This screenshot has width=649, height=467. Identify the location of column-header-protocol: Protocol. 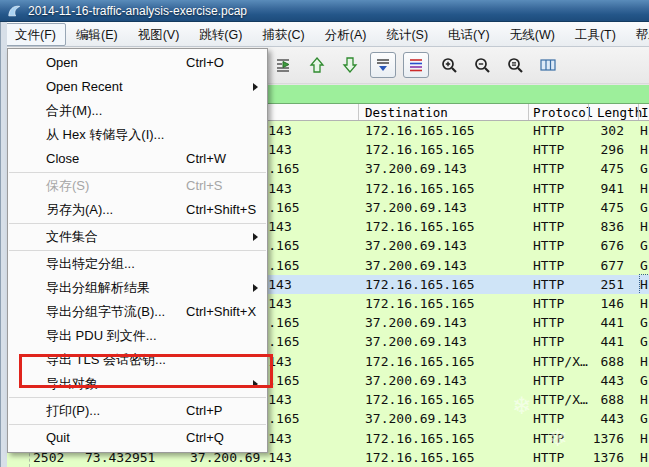
(563, 112).